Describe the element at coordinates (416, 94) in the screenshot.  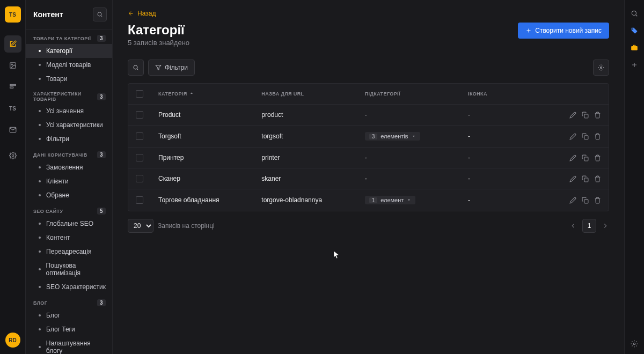
I see `col-subcategories: ПІДКАТЕГОРІЇ` at that location.